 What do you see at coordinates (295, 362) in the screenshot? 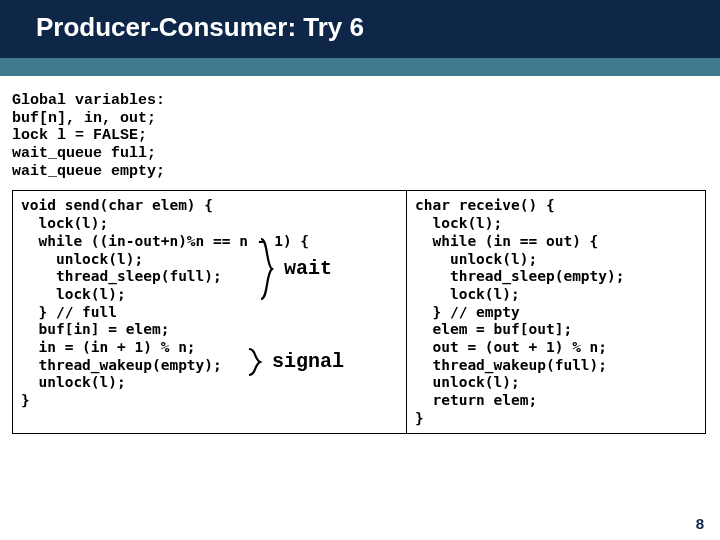
I see `signal-annotation: signal` at bounding box center [295, 362].